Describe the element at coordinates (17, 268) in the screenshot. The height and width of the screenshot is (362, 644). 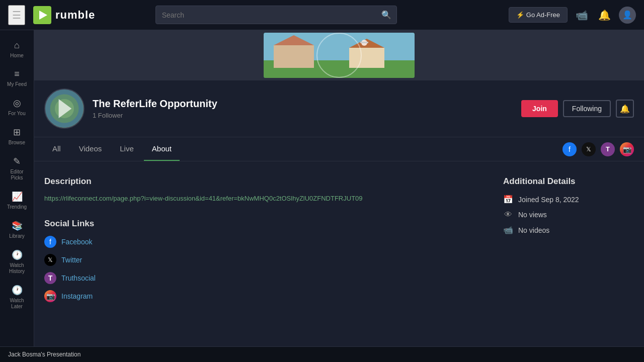
I see `sidebar-label-watch-history: Watch History` at that location.